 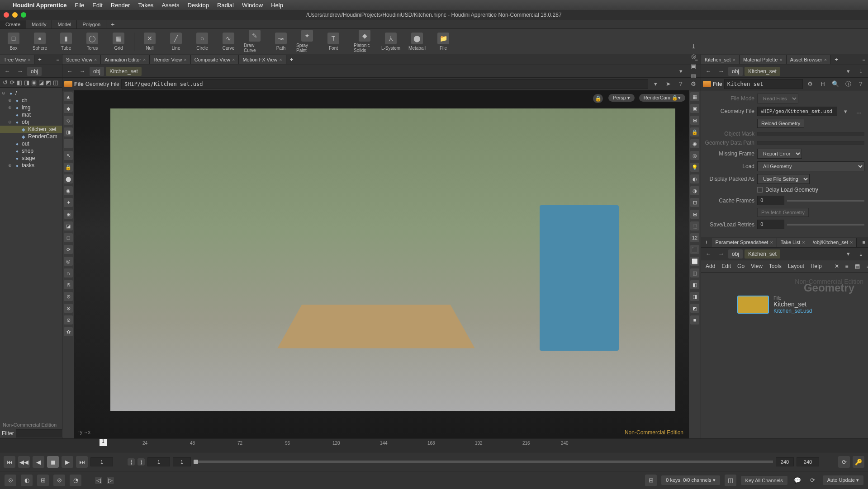 I want to click on realtime-icon: ⟳, so click(x=844, y=462).